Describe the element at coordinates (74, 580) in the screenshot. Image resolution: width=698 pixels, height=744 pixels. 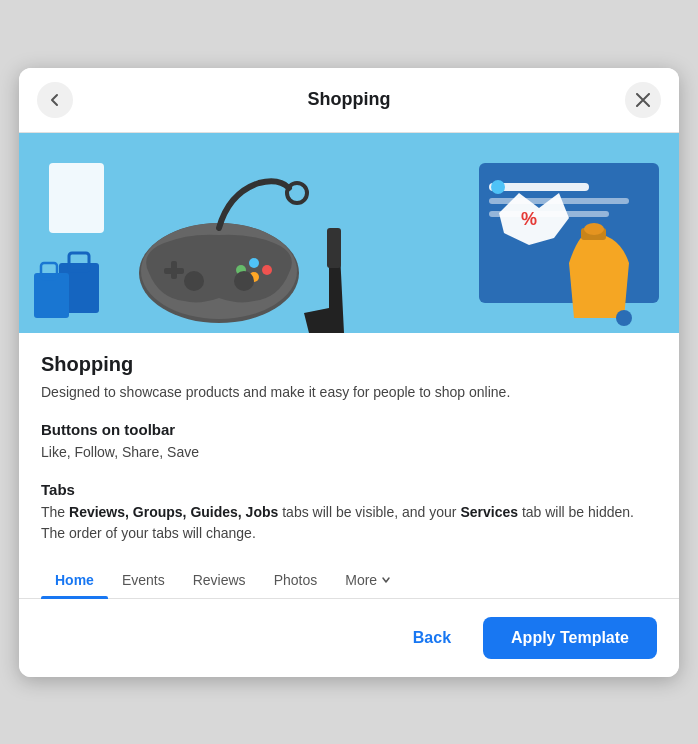
I see `tab-home: Home` at that location.